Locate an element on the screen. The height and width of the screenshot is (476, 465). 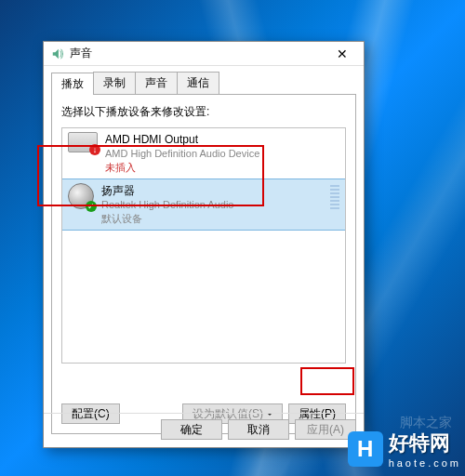
speaker-icon is located at coordinates (58, 54).